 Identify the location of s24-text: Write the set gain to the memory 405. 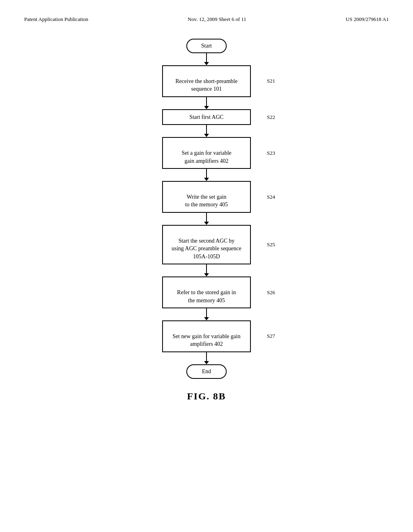
(206, 201).